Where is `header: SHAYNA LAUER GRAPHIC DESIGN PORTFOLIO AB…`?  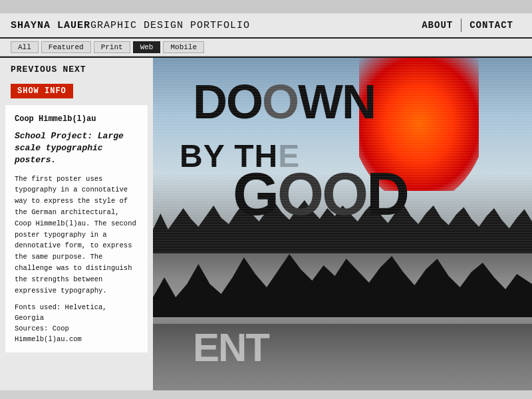 header: SHAYNA LAUER GRAPHIC DESIGN PORTFOLIO AB… is located at coordinates (266, 26).